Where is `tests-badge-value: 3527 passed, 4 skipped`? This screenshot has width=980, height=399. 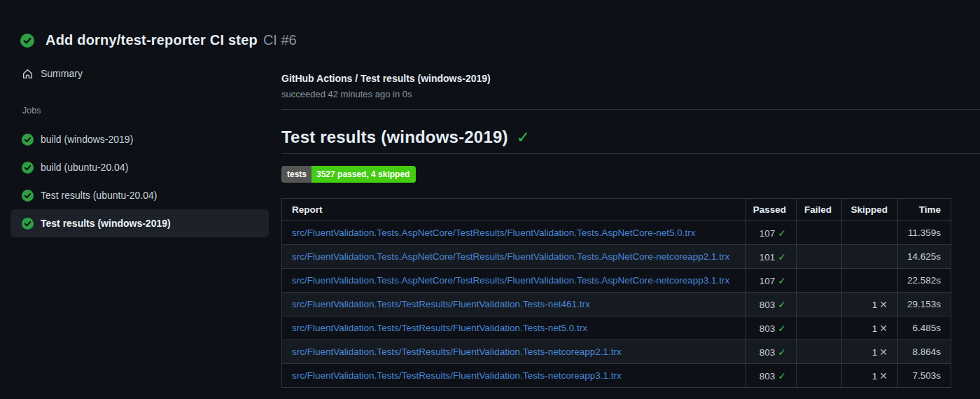
tests-badge-value: 3527 passed, 4 skipped is located at coordinates (364, 174).